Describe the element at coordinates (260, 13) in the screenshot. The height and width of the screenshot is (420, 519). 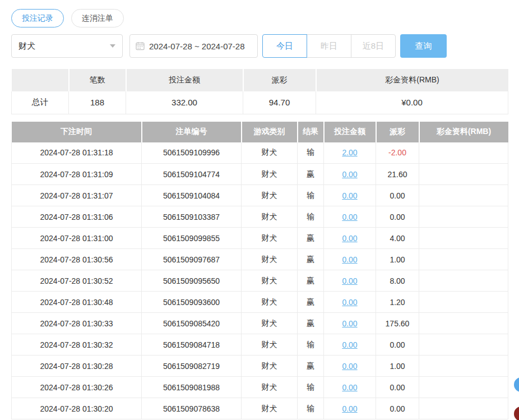
I see `top-tabs: 投注记录 连消注单` at that location.